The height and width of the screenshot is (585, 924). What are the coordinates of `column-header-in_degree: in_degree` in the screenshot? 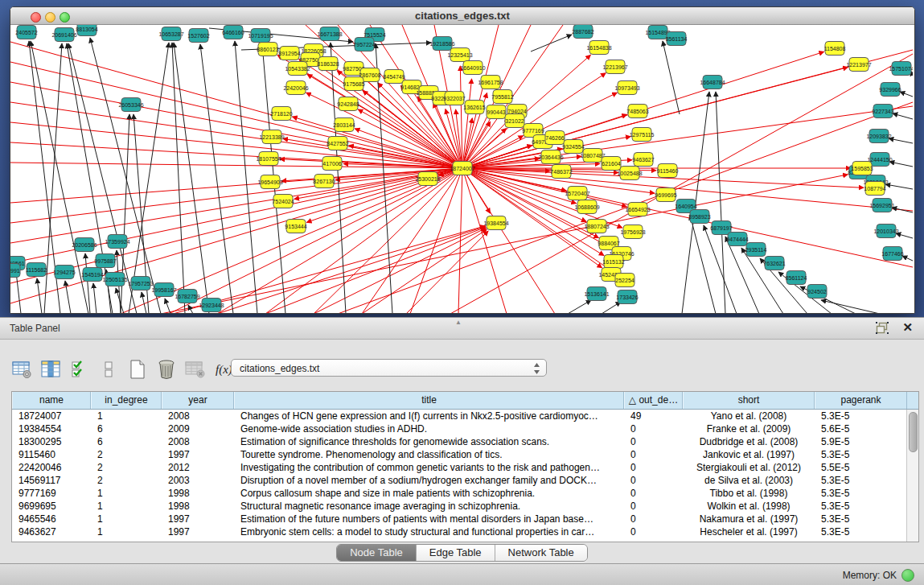 It's located at (126, 401).